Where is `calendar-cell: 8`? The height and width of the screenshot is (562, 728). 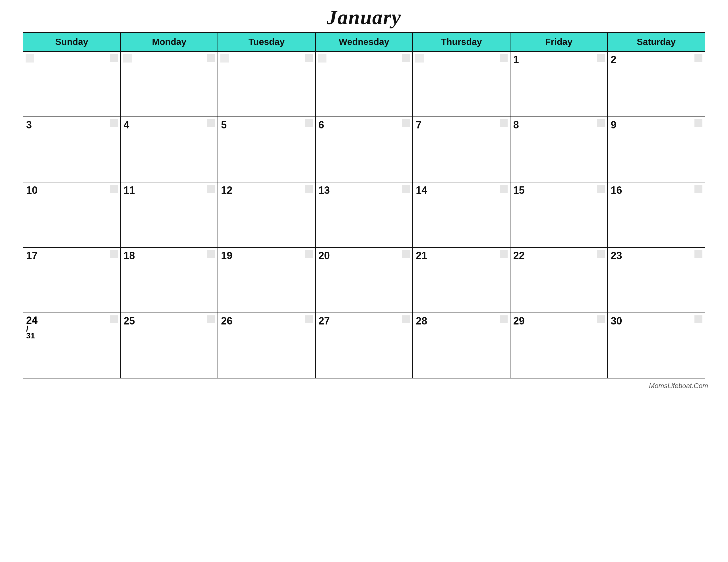
calendar-cell: 8 is located at coordinates (559, 150).